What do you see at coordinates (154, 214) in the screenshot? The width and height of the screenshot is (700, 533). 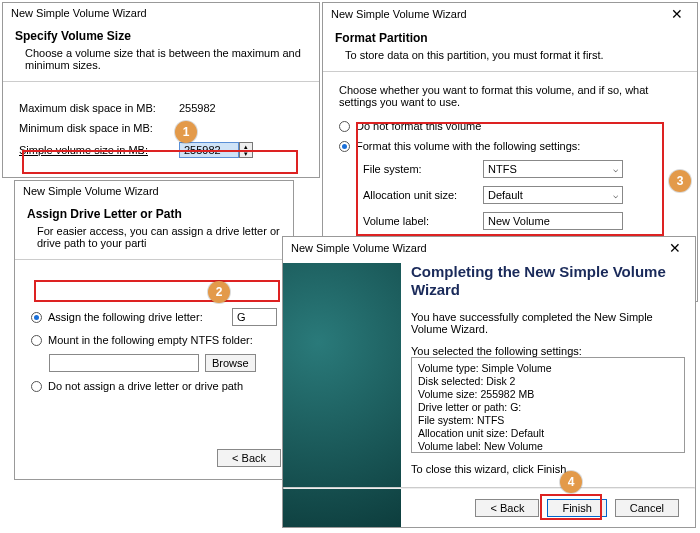 I see `page-heading: Assign Drive Letter or Path` at bounding box center [154, 214].